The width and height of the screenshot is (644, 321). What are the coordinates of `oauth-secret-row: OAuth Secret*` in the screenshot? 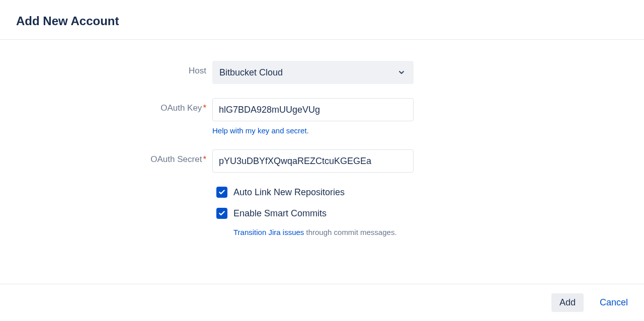 It's located at (322, 161).